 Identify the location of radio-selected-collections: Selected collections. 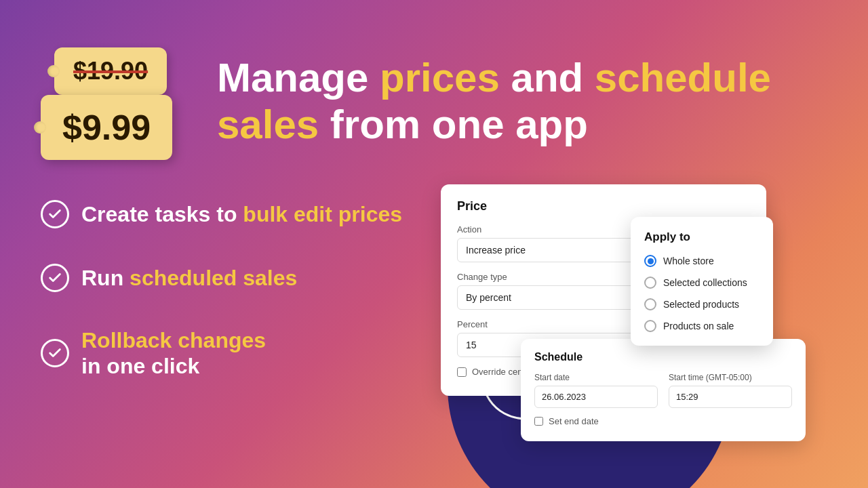
(702, 283).